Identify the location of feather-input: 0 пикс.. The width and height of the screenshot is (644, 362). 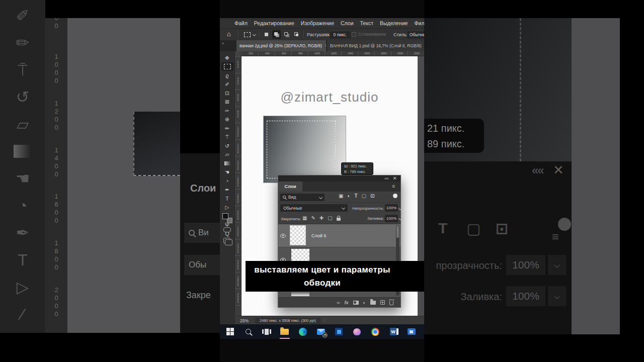
(340, 35).